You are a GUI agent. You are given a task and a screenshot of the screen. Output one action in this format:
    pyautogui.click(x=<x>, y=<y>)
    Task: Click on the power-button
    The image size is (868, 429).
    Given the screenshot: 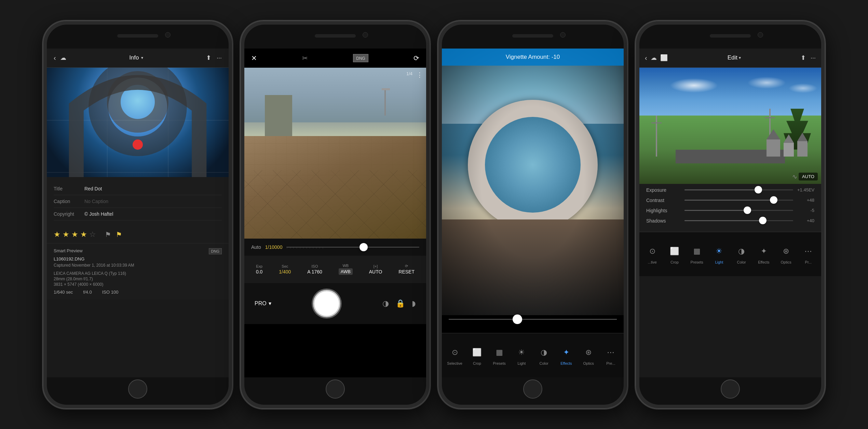 What is the action you would take?
    pyautogui.click(x=233, y=113)
    